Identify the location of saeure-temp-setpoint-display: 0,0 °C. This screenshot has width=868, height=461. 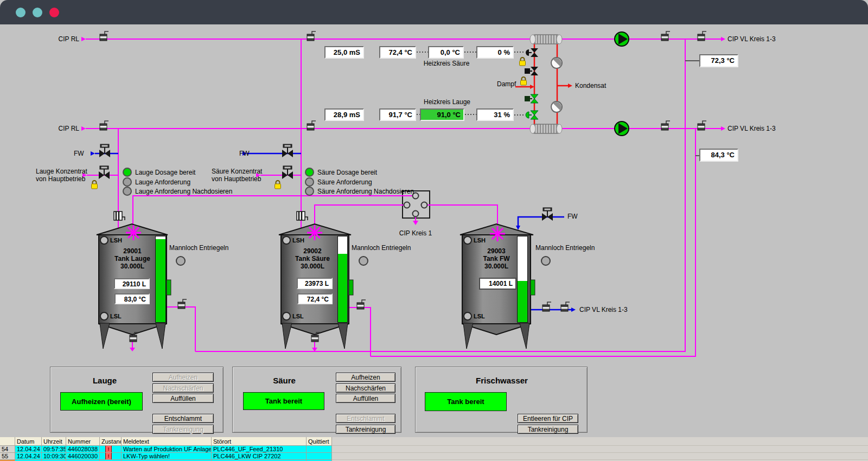
(446, 52).